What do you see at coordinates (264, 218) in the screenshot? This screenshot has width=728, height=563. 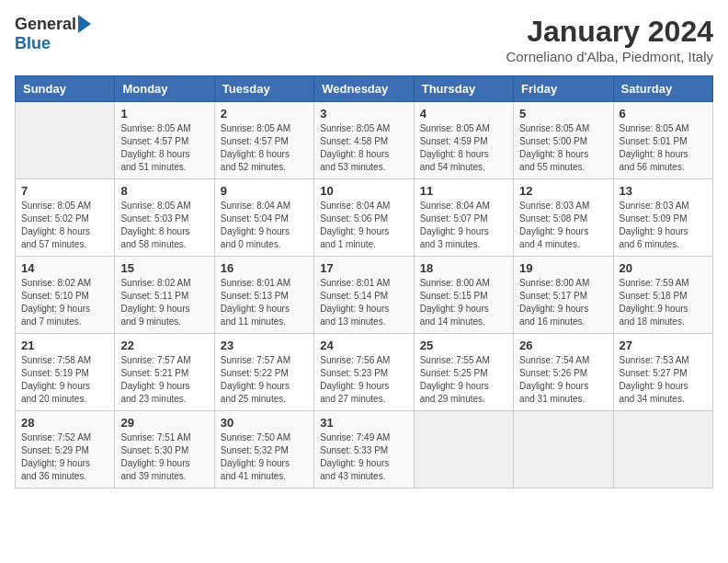 I see `calendar-cell: 9Sunrise: 8:04 AMSunset: 5:04 PMDaylight…` at bounding box center [264, 218].